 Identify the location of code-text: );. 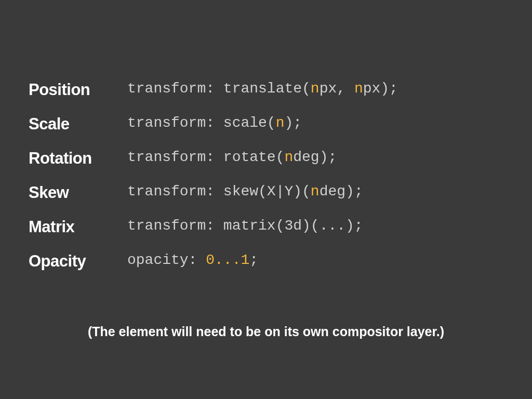
(293, 123).